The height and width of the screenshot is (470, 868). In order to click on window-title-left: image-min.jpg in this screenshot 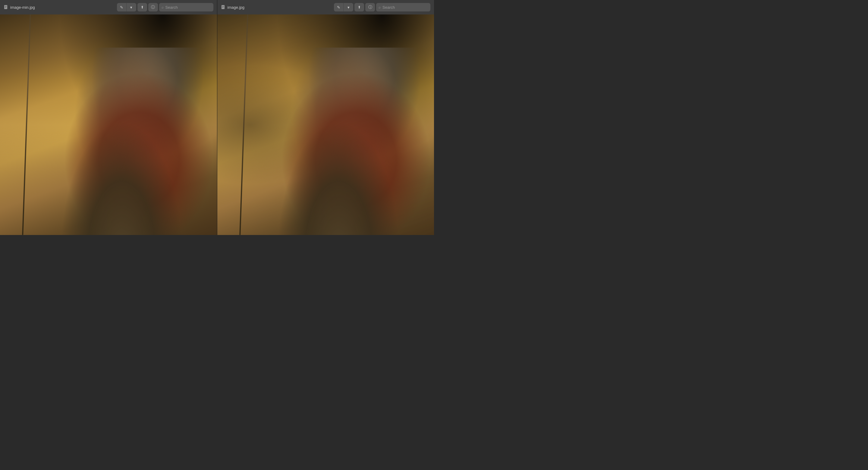, I will do `click(20, 7)`.